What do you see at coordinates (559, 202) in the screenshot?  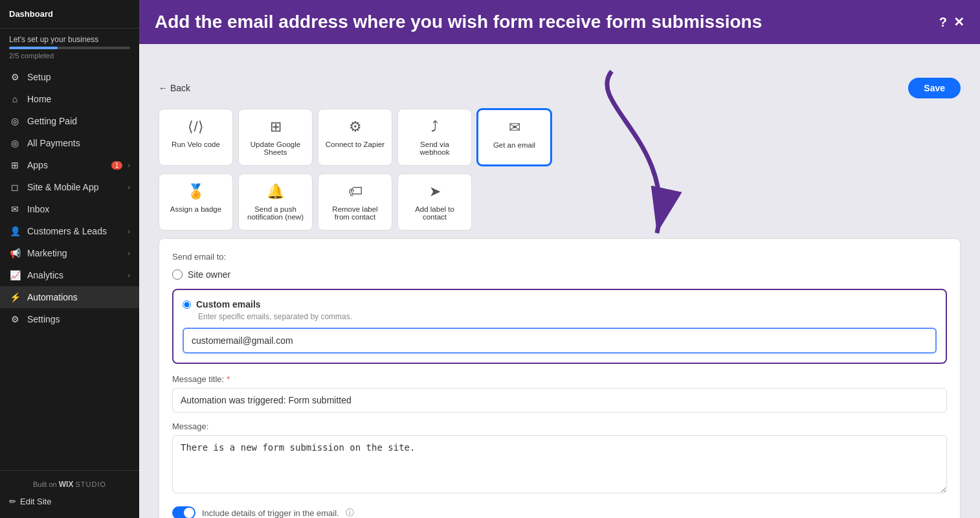 I see `action-cards-row2: 🏅 Assign a badge 🔔 Send a push notificat…` at bounding box center [559, 202].